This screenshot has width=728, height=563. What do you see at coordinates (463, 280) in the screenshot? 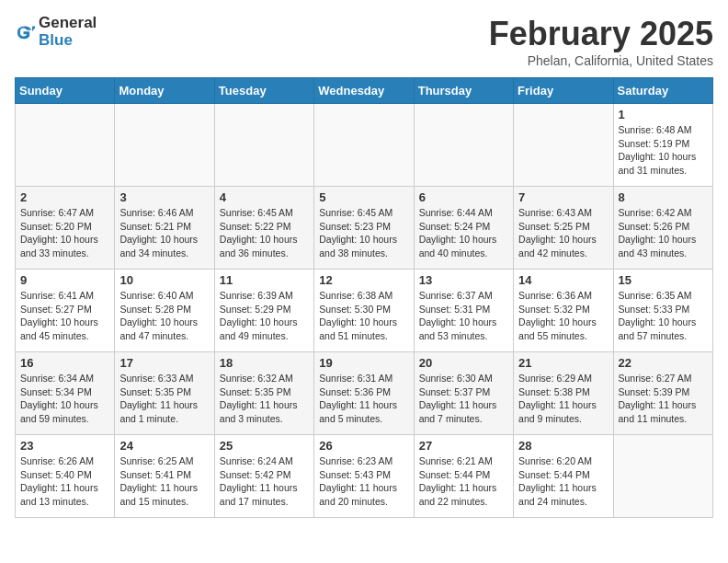
I see `day-number: 13` at bounding box center [463, 280].